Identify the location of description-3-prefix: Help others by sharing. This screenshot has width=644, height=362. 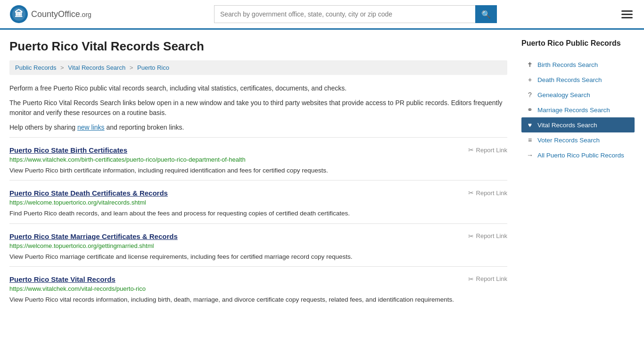
(43, 127).